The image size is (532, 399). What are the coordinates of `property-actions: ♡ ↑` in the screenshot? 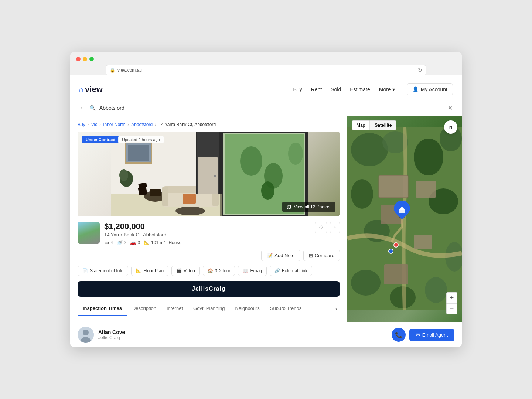 It's located at (327, 228).